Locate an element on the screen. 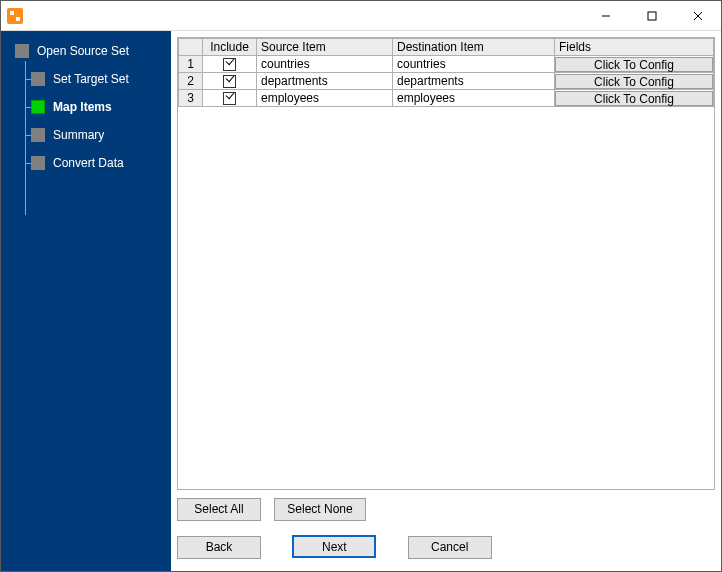 The width and height of the screenshot is (722, 572). next-button: Next is located at coordinates (334, 546).